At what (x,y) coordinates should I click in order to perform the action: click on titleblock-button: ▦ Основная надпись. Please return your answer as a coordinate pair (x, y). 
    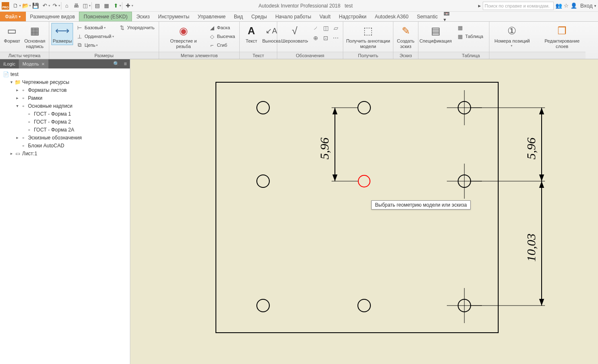
    Looking at the image, I should click on (35, 37).